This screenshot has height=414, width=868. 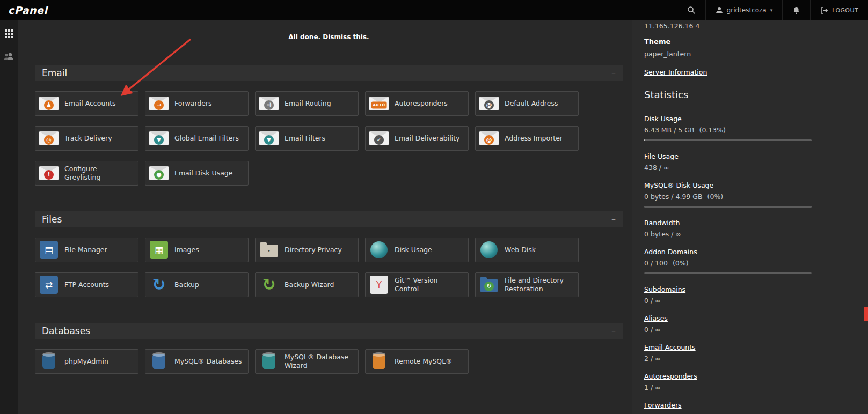 What do you see at coordinates (208, 361) in the screenshot?
I see `app-card-label: MySQL® Databases` at bounding box center [208, 361].